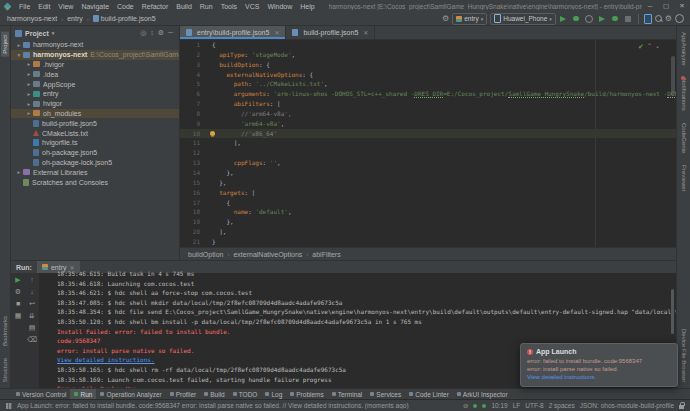 This screenshot has width=690, height=411. Describe the element at coordinates (658, 18) in the screenshot. I see `search-icon` at that location.